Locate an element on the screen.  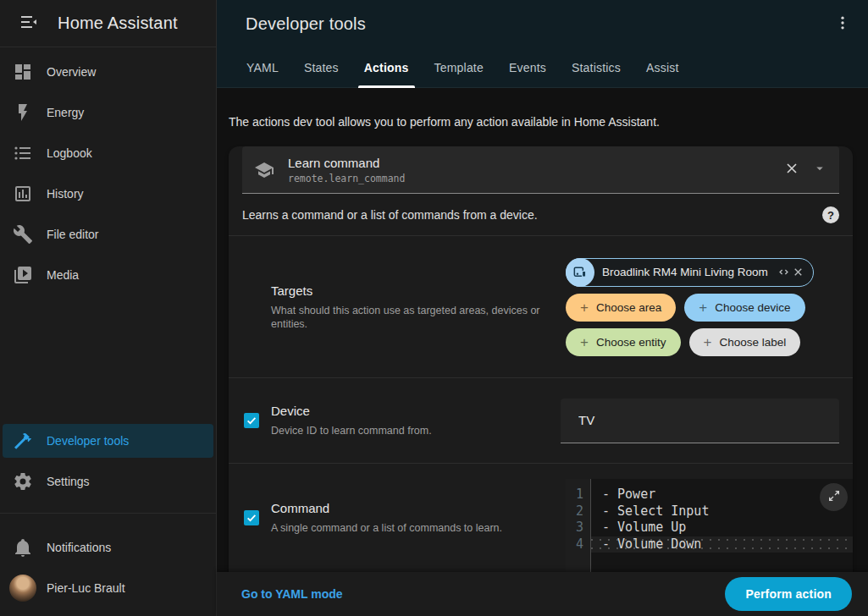
command-checkbox is located at coordinates (252, 518).